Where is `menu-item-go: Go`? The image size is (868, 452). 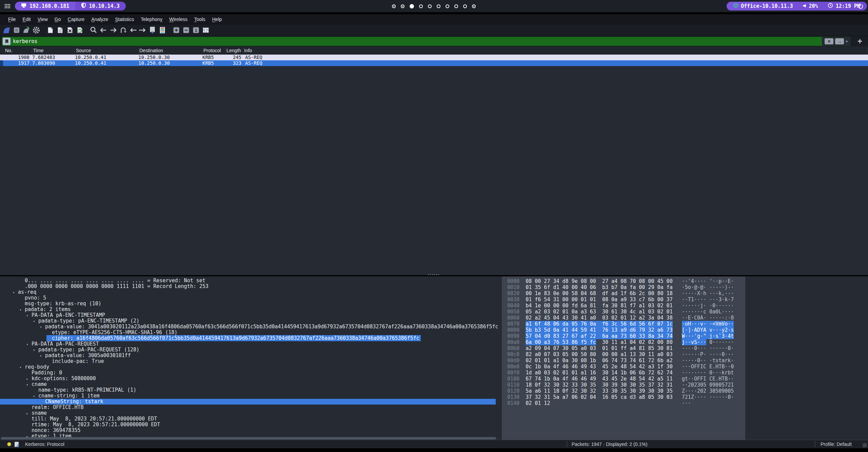
menu-item-go: Go is located at coordinates (58, 19).